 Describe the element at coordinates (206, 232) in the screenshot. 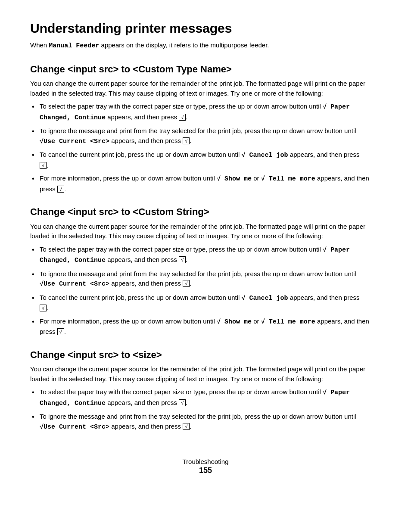

I see `section-2-body: You can change the current paper source …` at that location.